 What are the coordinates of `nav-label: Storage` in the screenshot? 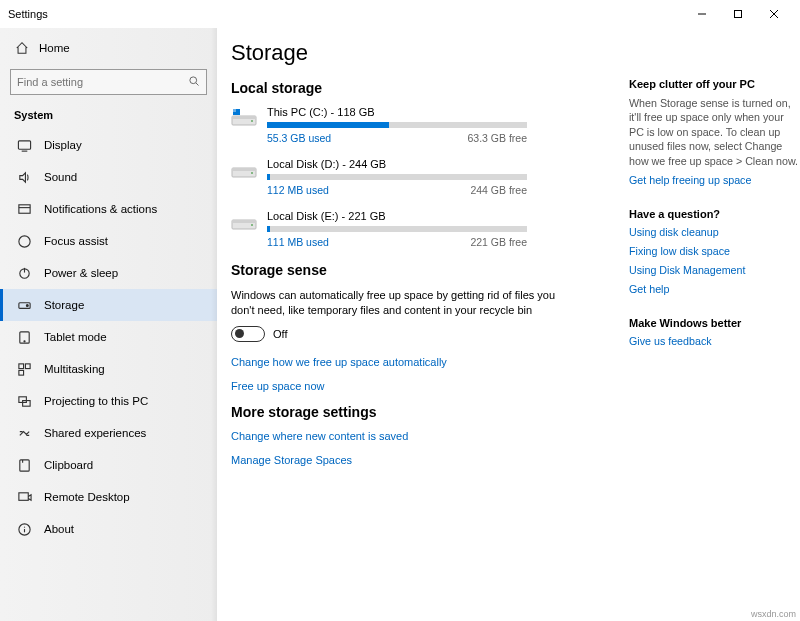 It's located at (64, 305).